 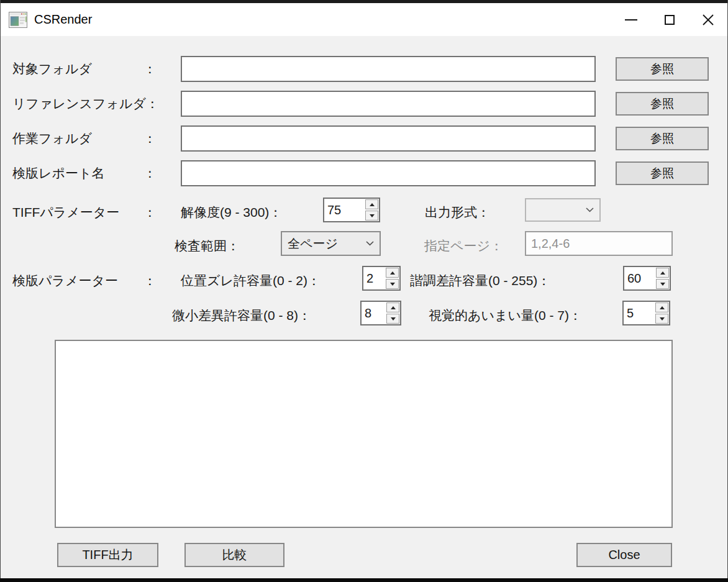 What do you see at coordinates (662, 173) in the screenshot?
I see `report-name-browse-button: 参照` at bounding box center [662, 173].